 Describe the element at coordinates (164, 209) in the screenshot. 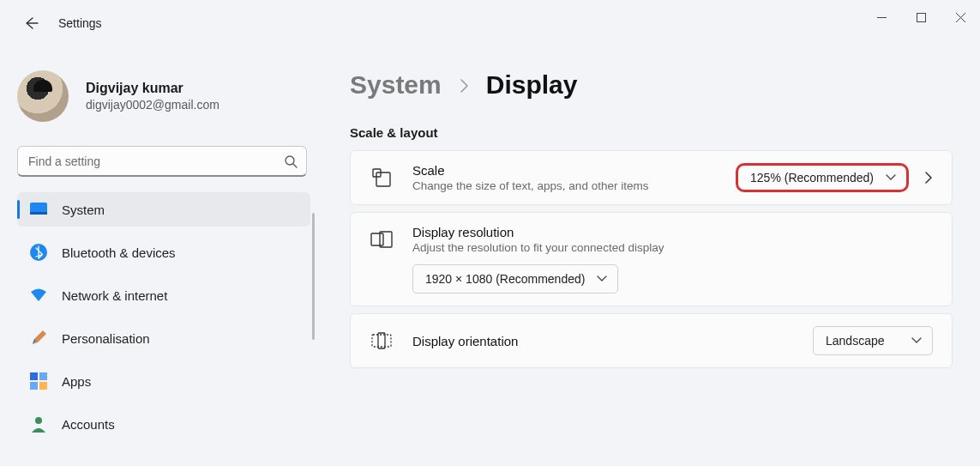

I see `sidebar-item-system: System` at that location.